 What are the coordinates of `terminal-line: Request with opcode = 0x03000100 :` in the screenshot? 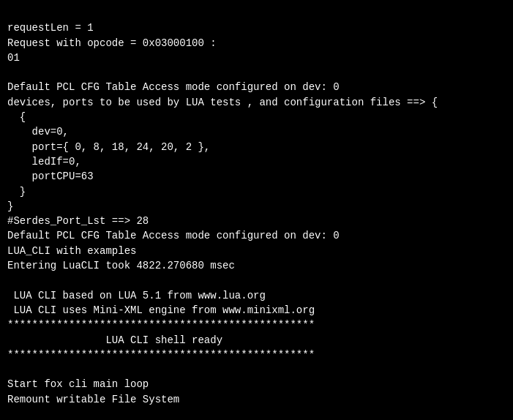 It's located at (256, 43).